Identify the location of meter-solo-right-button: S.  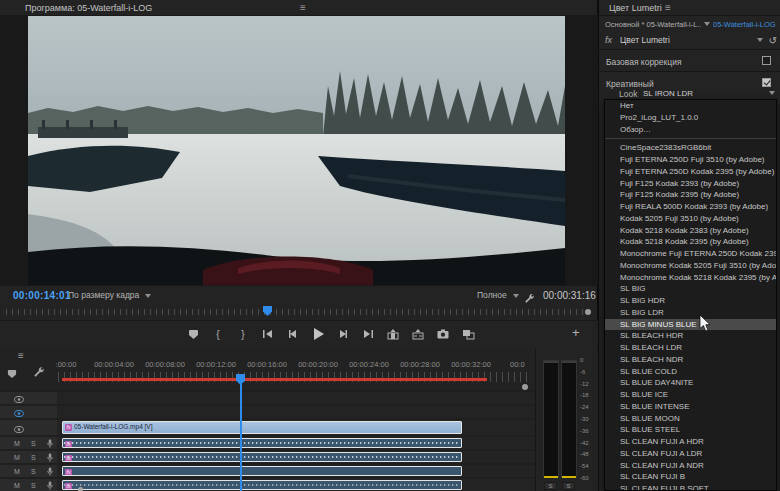
(568, 486).